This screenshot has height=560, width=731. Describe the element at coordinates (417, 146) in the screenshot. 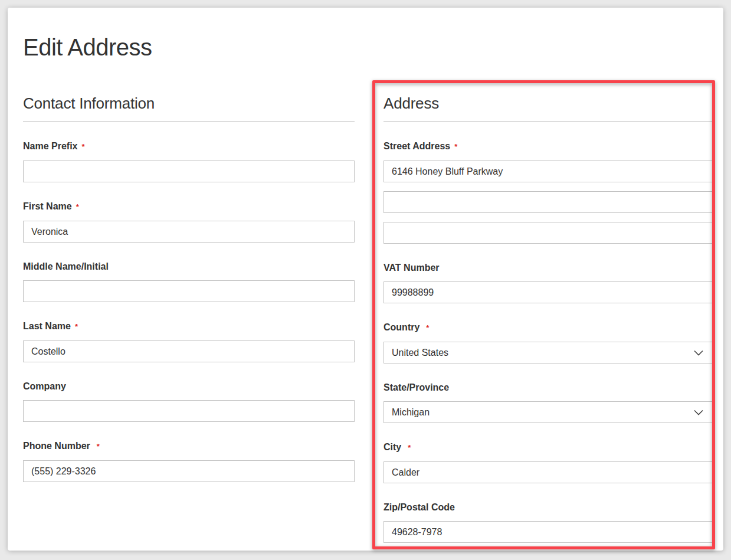

I see `label-text: Street Address` at that location.